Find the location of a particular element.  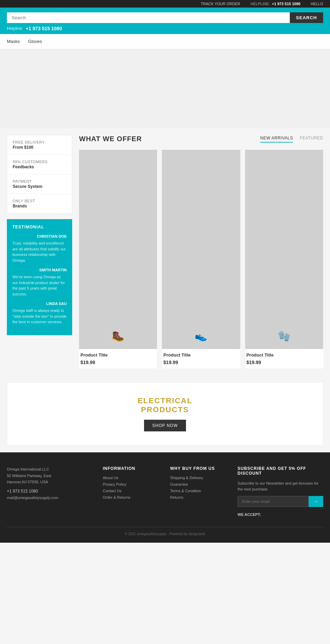

copyright-text: © 2021 omegasafetysupply - Powered by de… is located at coordinates (165, 534).